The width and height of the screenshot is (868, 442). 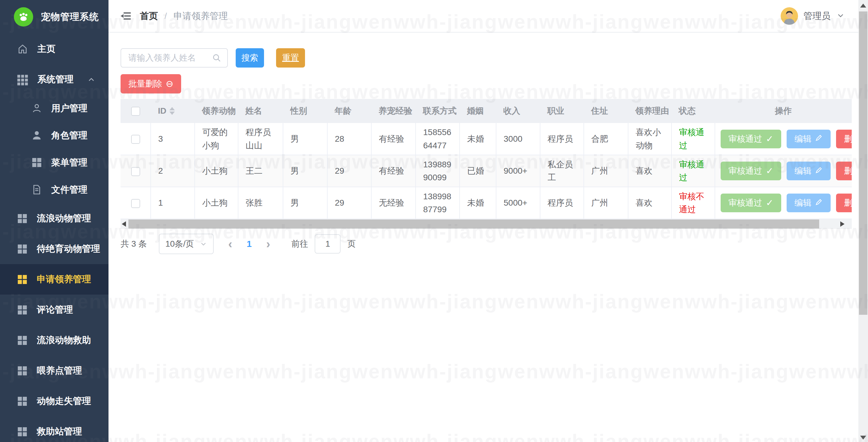 I want to click on prev-page-button: ‹, so click(x=230, y=244).